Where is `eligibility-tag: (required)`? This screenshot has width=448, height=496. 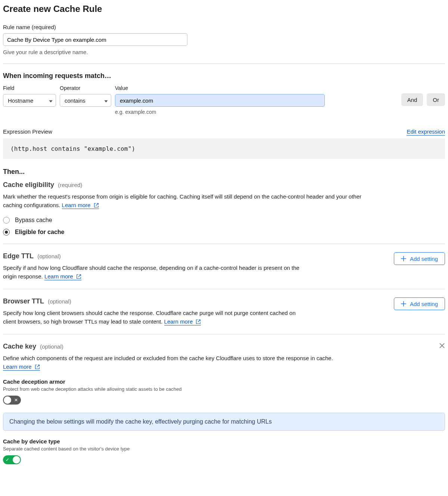
eligibility-tag: (required) is located at coordinates (70, 185).